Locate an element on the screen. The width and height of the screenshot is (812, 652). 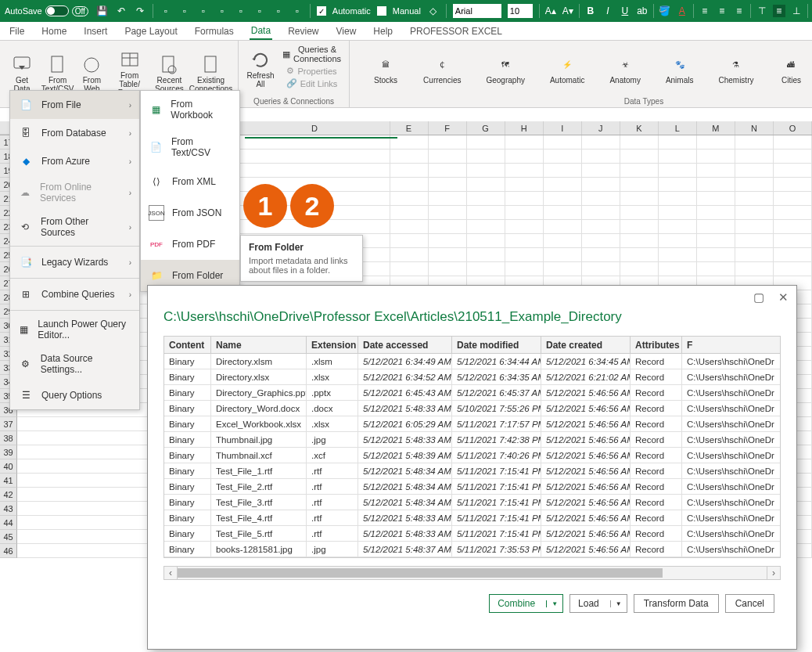
underline-icon: U is located at coordinates (625, 11).